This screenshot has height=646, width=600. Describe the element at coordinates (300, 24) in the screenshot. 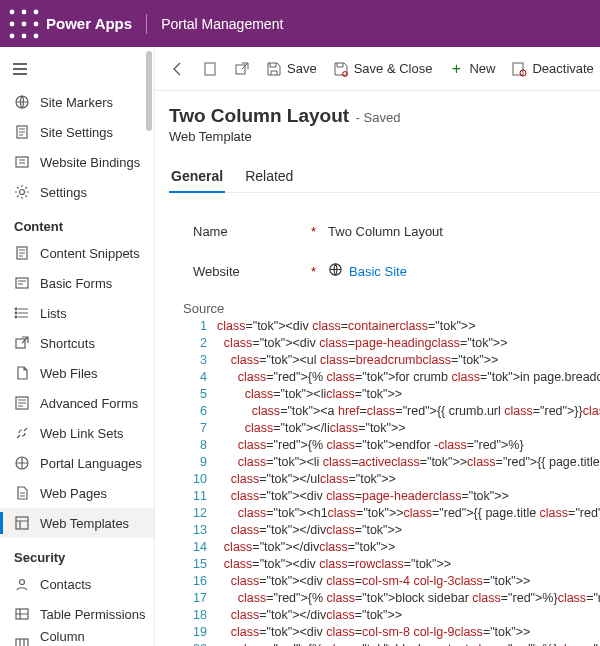

I see `app-header: Power Apps Portal Management` at that location.